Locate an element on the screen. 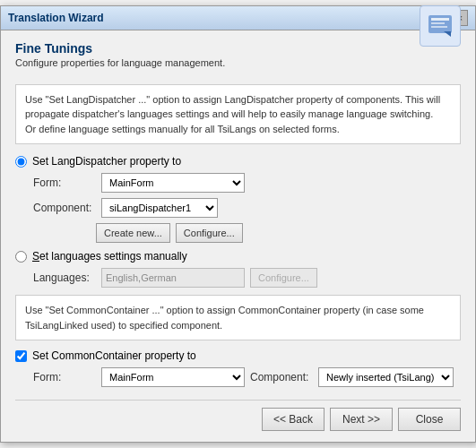 This screenshot has width=476, height=448. option3-form-select: MainForm is located at coordinates (173, 377).